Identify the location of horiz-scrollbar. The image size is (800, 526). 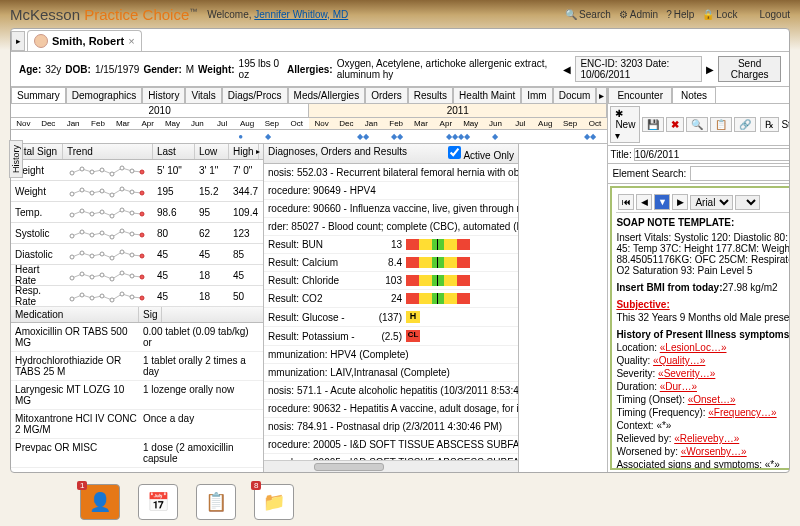
(391, 466).